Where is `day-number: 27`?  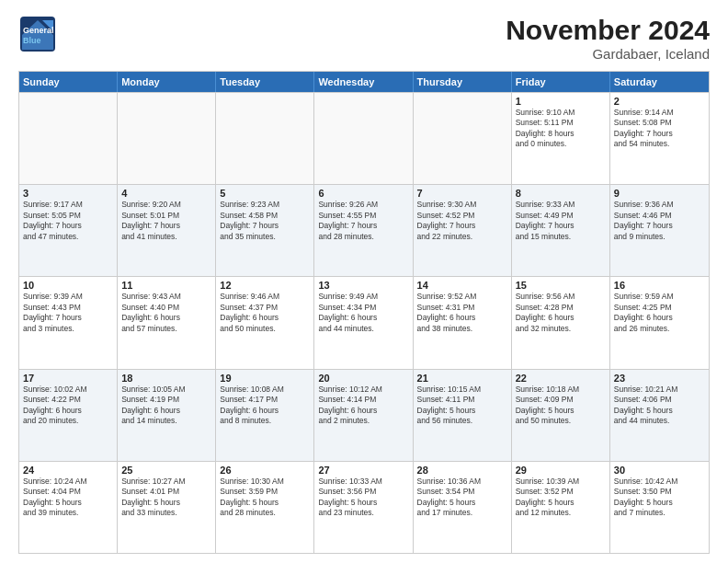 day-number: 27 is located at coordinates (363, 470).